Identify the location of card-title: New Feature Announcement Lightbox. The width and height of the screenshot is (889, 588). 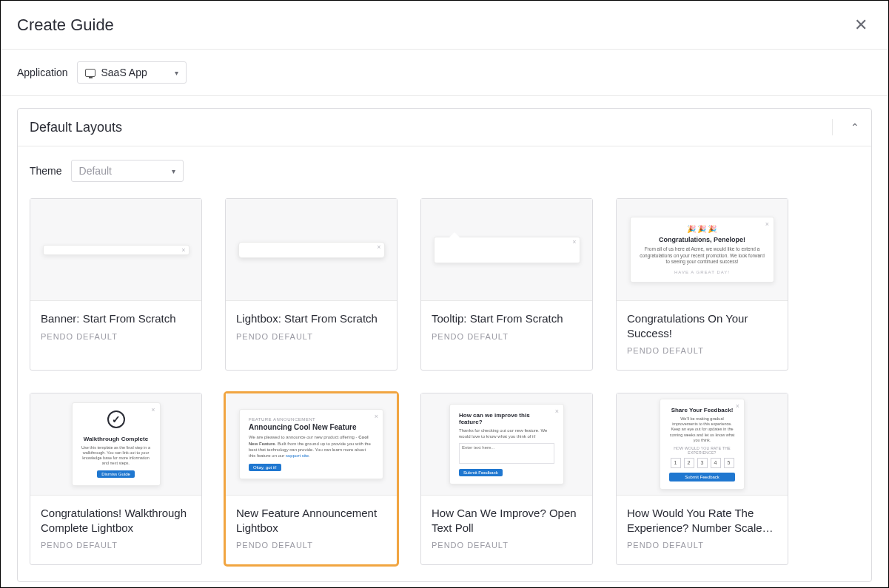
(311, 521).